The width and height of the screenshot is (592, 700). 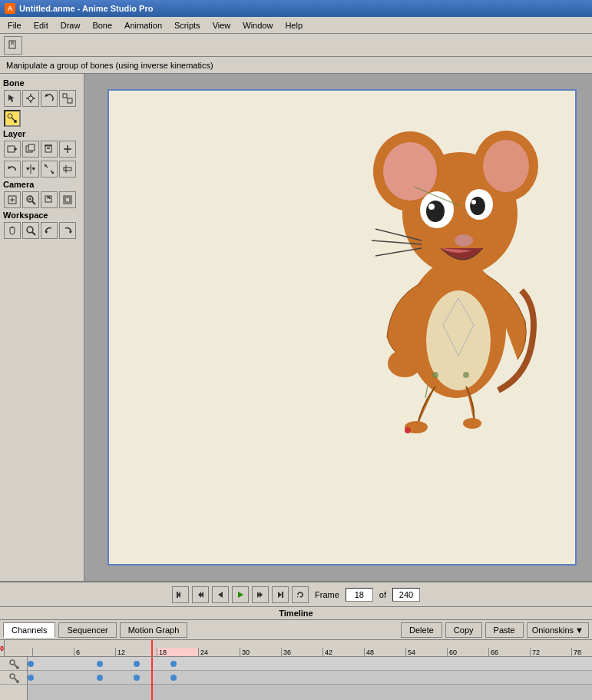 I want to click on ws-redo-tool, so click(x=68, y=231).